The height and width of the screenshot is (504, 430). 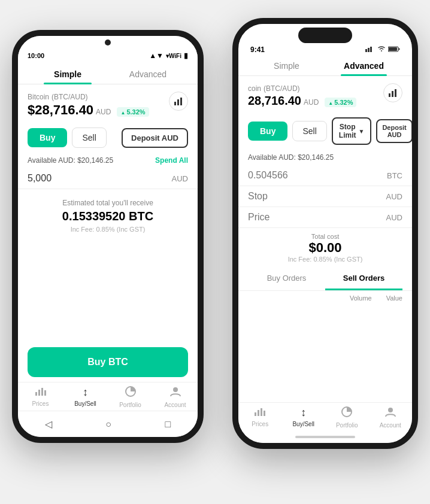 I want to click on bottom-nav-iphone: Prices ↕ Buy/Sell Portfolio Account, so click(x=325, y=417).